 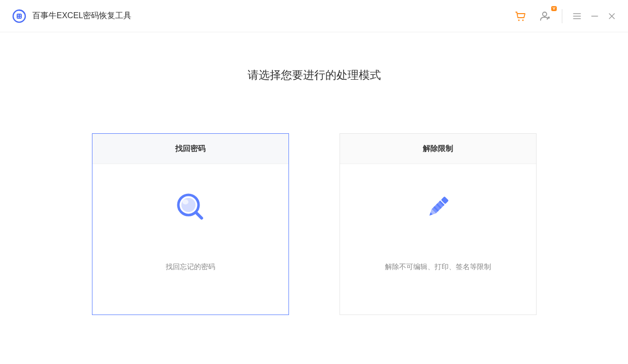 I want to click on card-body: 解除不可编辑、打印、签名等限制, so click(x=438, y=239).